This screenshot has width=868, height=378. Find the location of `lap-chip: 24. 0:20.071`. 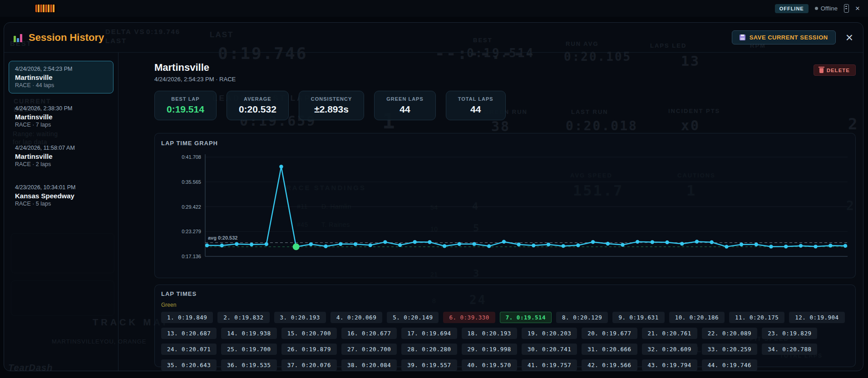

lap-chip: 24. 0:20.071 is located at coordinates (189, 349).